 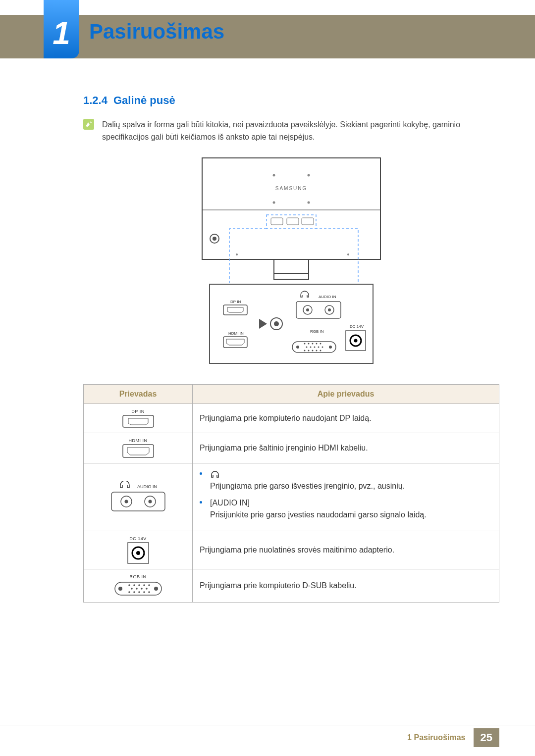 I want to click on section-heading: 1.2.4Galinė pusė, so click(x=291, y=101).